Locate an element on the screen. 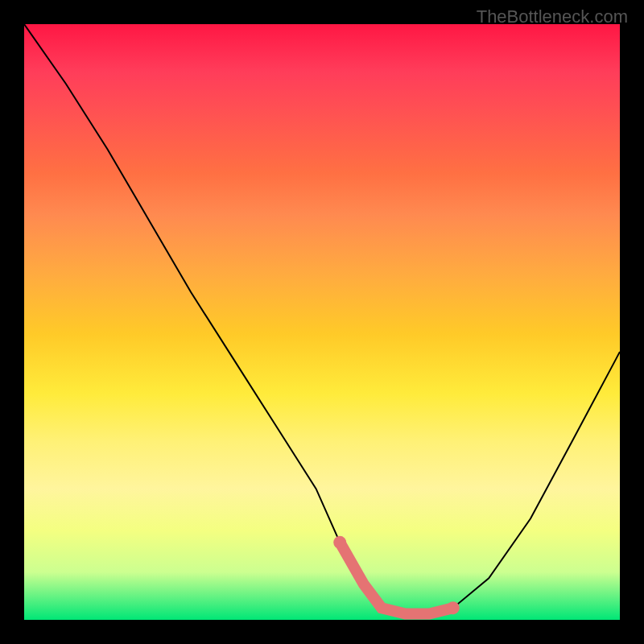 This screenshot has height=644, width=644. watermark-text: TheBottleneck.com is located at coordinates (552, 17).